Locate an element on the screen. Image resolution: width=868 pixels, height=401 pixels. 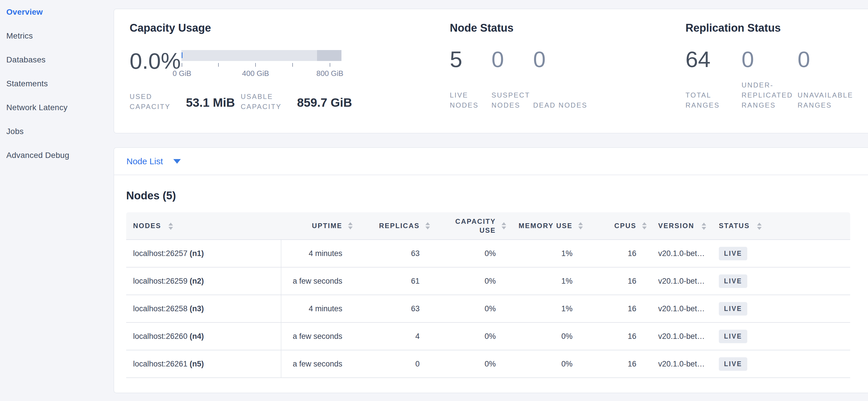
column-header-uptime: UPTIME is located at coordinates (319, 226).